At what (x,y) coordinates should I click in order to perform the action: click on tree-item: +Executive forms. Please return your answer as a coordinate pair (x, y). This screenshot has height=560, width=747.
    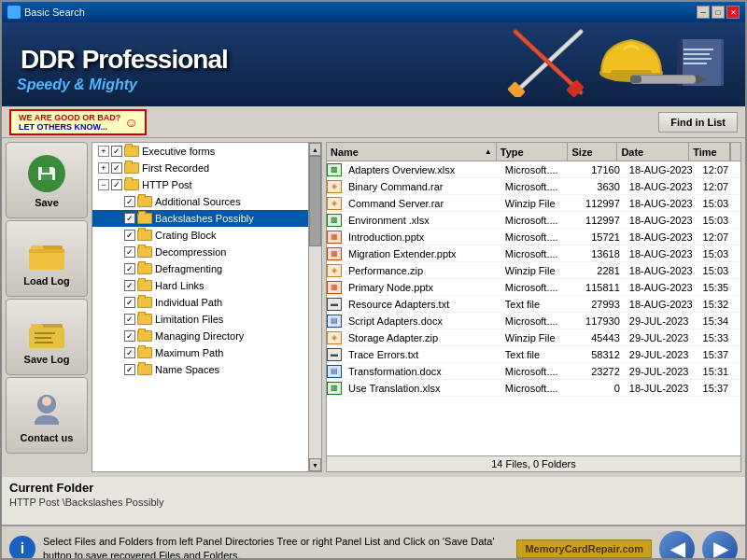
    Looking at the image, I should click on (200, 151).